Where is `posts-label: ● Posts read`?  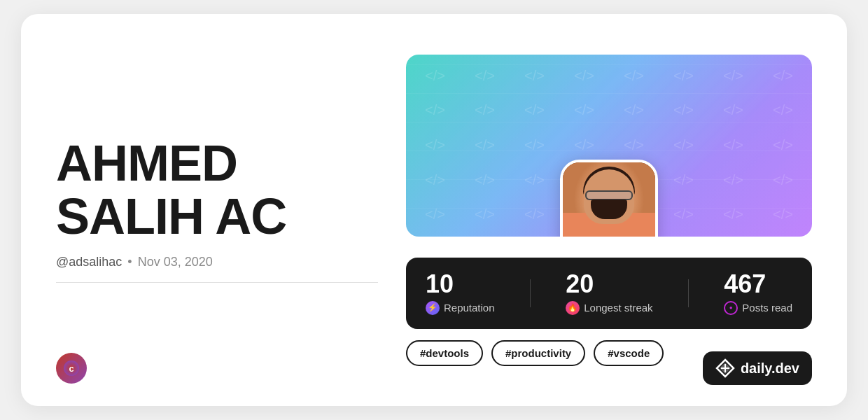 posts-label: ● Posts read is located at coordinates (758, 308).